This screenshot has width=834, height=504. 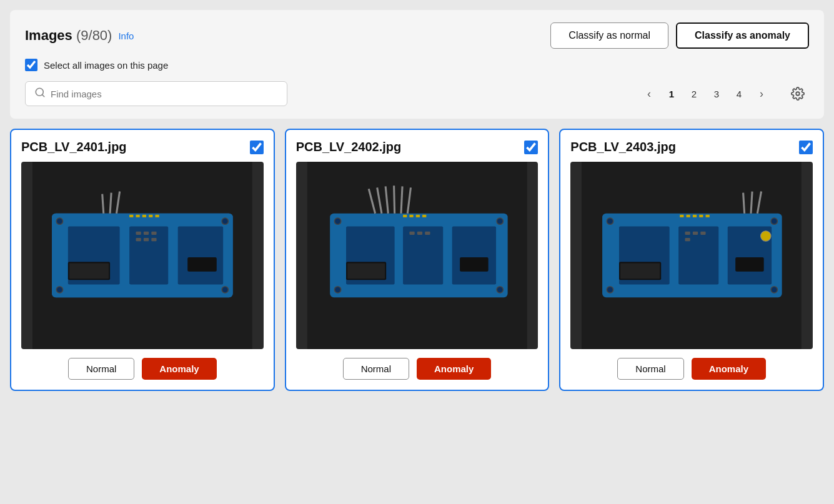 What do you see at coordinates (649, 94) in the screenshot?
I see `pagination-prev-button: ‹` at bounding box center [649, 94].